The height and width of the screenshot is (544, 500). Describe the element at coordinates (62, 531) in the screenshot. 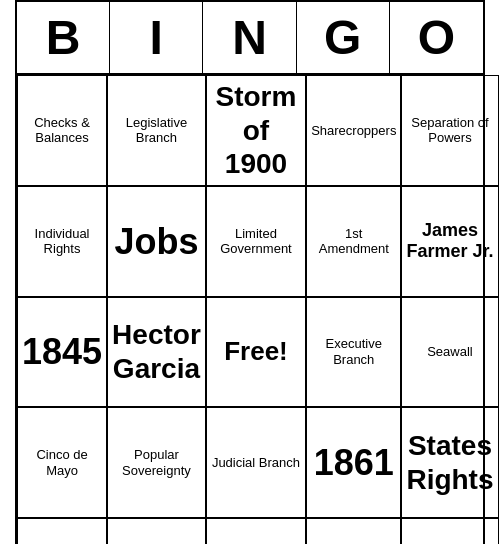

I see `bingo-cell-20: Federalism` at that location.